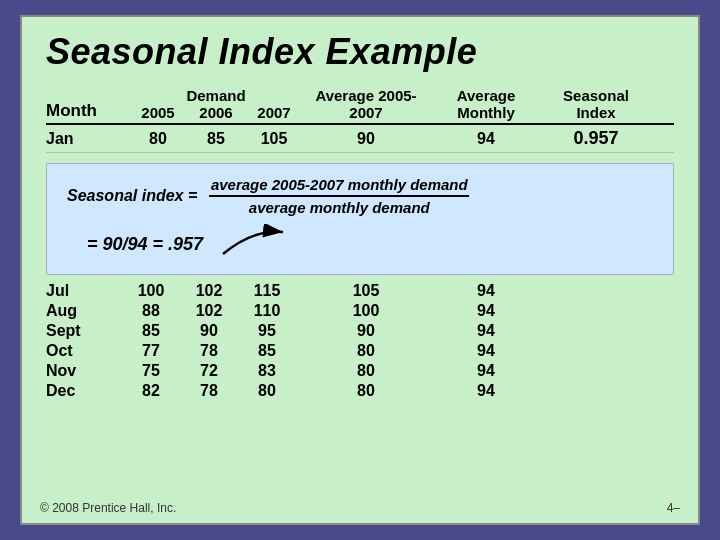 The image size is (720, 540). What do you see at coordinates (360, 244) in the screenshot?
I see `formula-result: = 90/94 = .957` at bounding box center [360, 244].